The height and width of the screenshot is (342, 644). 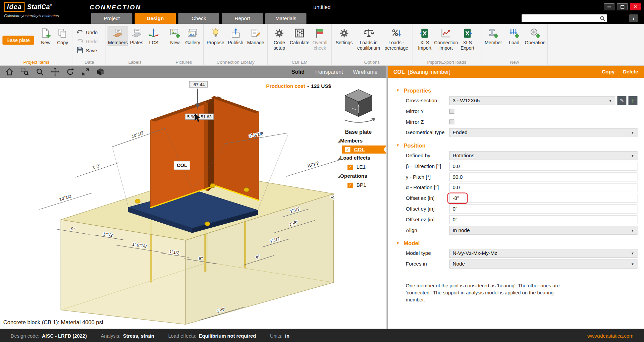 I want to click on maximize-button, so click(x=622, y=7).